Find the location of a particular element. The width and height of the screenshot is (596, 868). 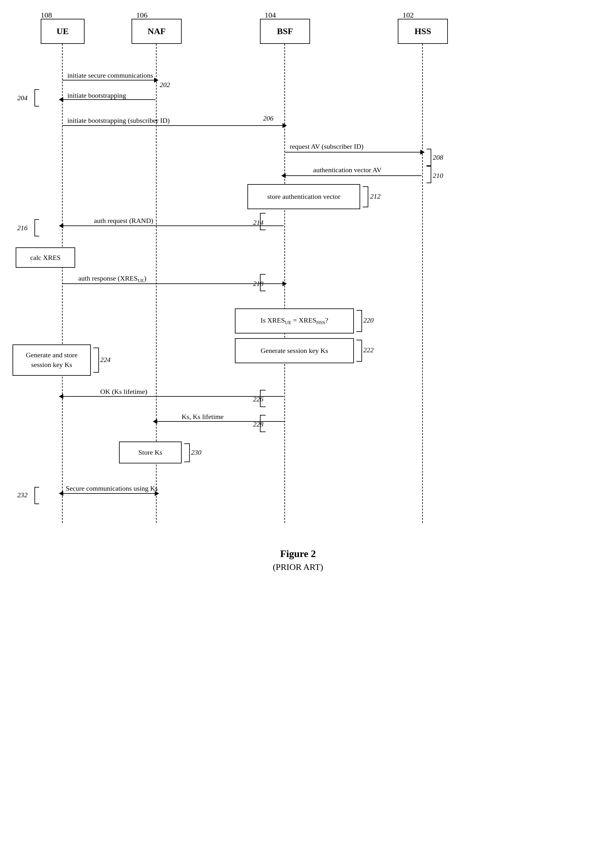

ref-214: 214 is located at coordinates (258, 223).